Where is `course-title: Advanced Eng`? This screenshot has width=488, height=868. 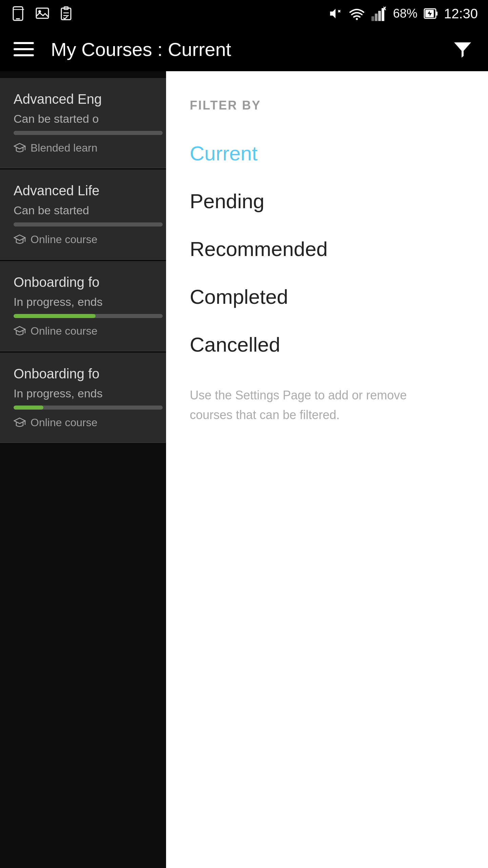
course-title: Advanced Eng is located at coordinates (88, 99).